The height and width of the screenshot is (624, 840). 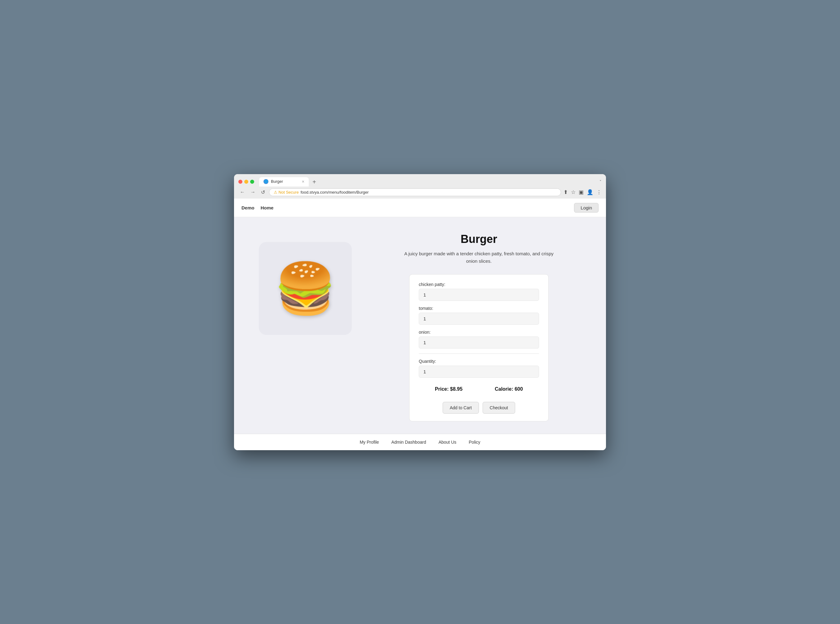 I want to click on bookmark-button: ☆, so click(x=573, y=192).